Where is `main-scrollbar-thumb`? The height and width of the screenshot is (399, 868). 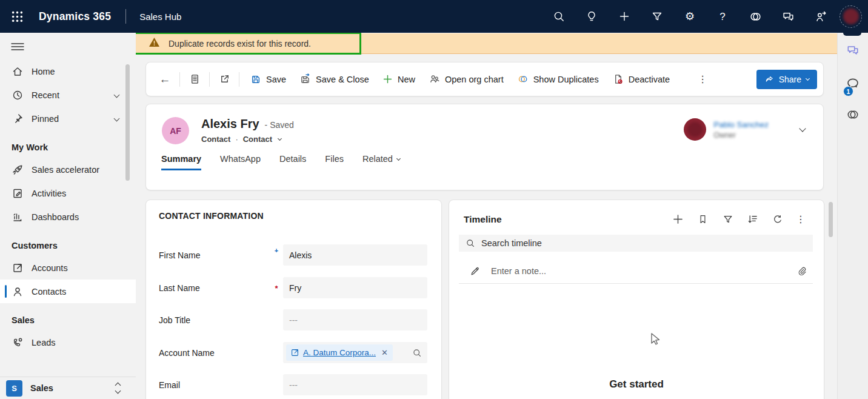 main-scrollbar-thumb is located at coordinates (830, 220).